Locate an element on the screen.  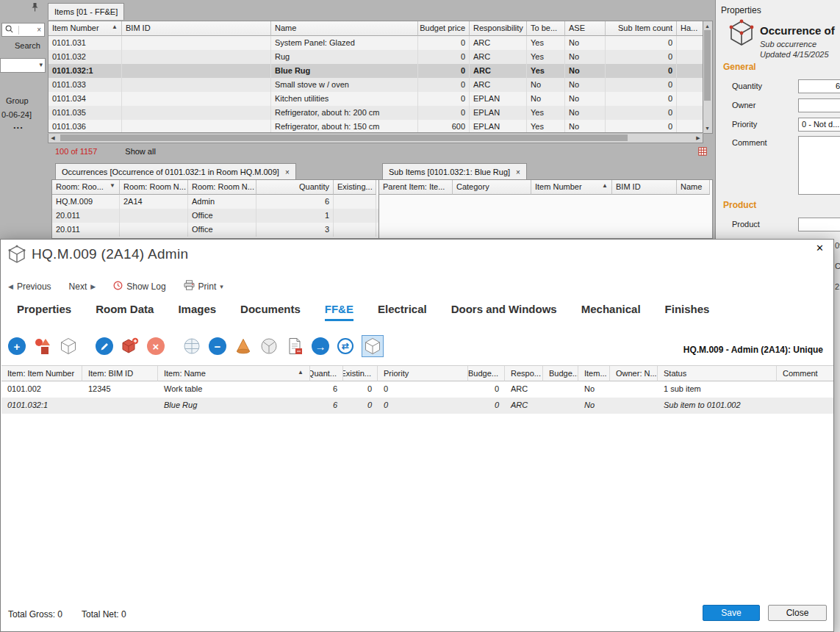
horizontal-scrollbar: ◀ ▶ is located at coordinates (376, 138).